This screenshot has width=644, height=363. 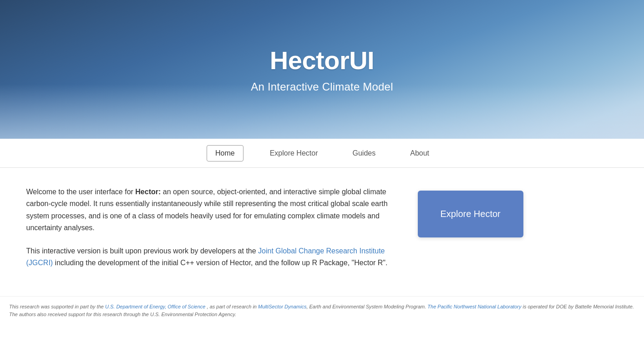 I want to click on footer-middle2: , Earth and Environmental System Modelin…, so click(x=367, y=307).